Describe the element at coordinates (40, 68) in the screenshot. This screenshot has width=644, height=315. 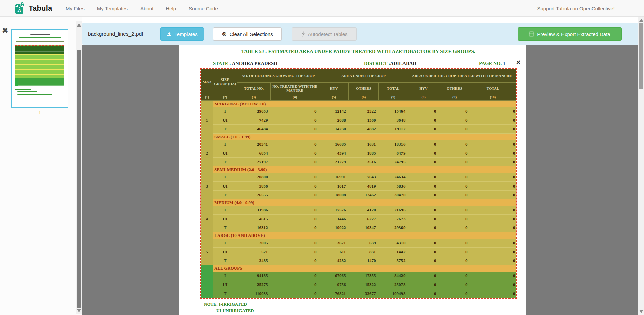
I see `page-thumbnail` at that location.